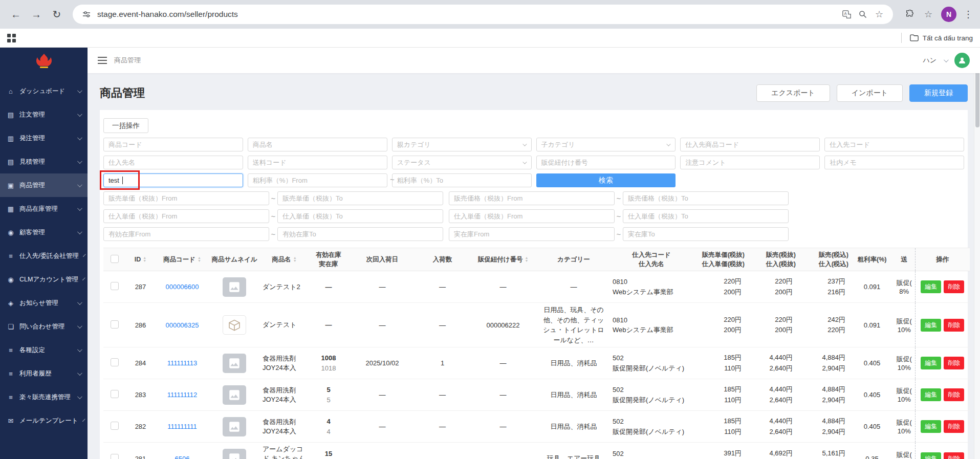 The height and width of the screenshot is (459, 980). I want to click on sidebar-collapse-icon, so click(102, 60).